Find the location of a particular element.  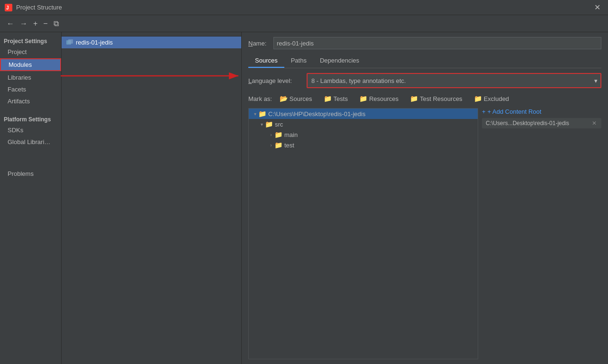

tree-item-root: ▾ 📁 C:\Users\HP\Desktop\redis-01-jedis is located at coordinates (363, 114).